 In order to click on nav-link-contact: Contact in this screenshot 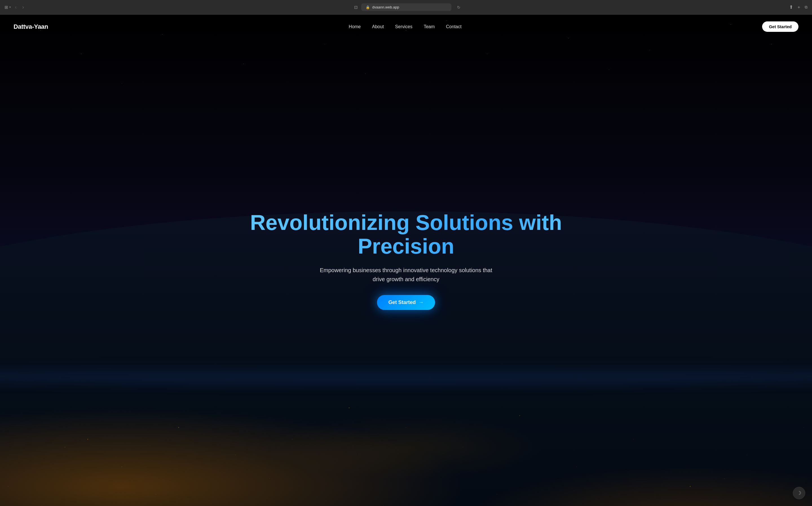, I will do `click(454, 27)`.